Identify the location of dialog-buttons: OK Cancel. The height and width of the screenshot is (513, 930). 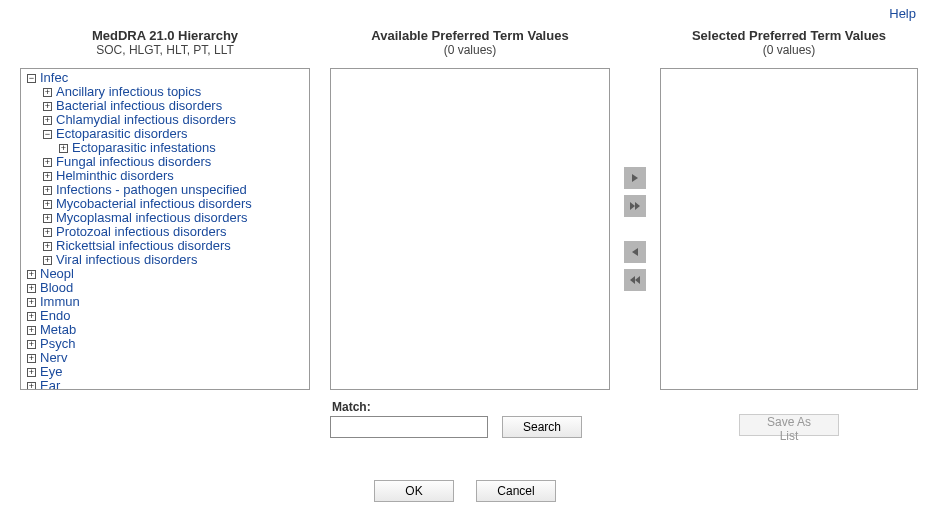
(465, 491).